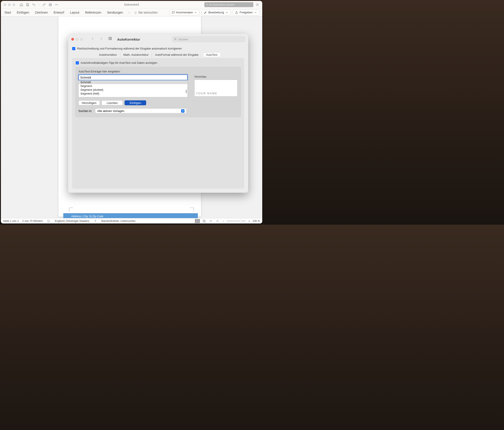 The image size is (504, 430). I want to click on list-item: Segment (hell), so click(133, 93).